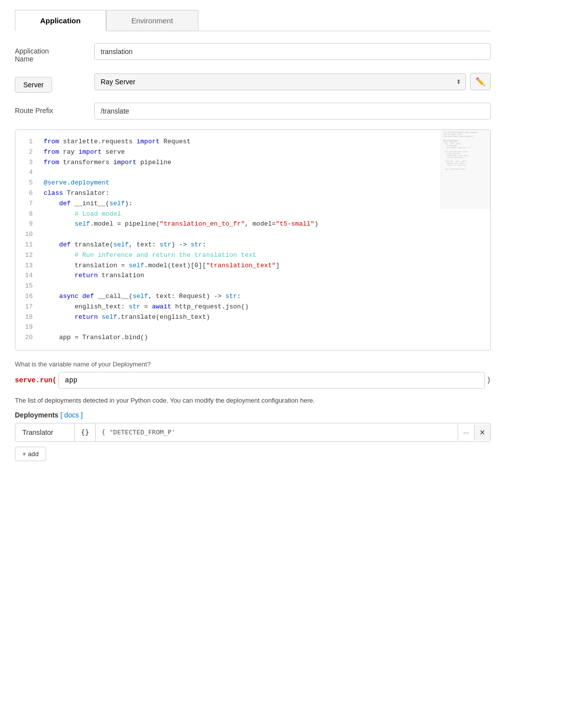 Image resolution: width=588 pixels, height=714 pixels. I want to click on app-name-field-wrapper, so click(293, 52).